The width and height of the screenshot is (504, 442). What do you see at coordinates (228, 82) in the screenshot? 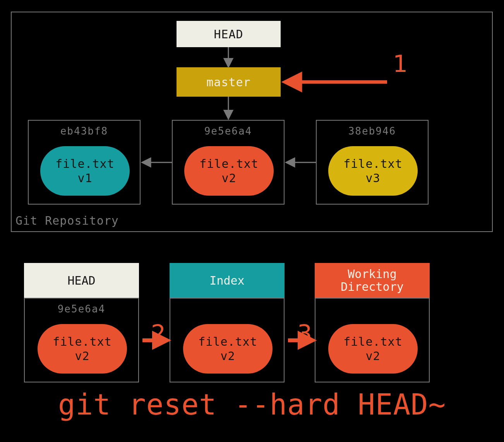
I see `branch-master: master` at bounding box center [228, 82].